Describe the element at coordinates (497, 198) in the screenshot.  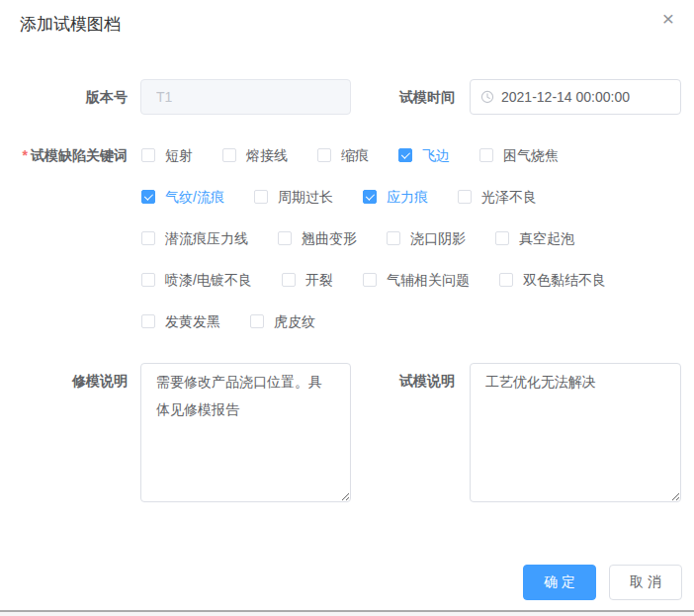
I see `defect-checkbox: 光泽不良` at that location.